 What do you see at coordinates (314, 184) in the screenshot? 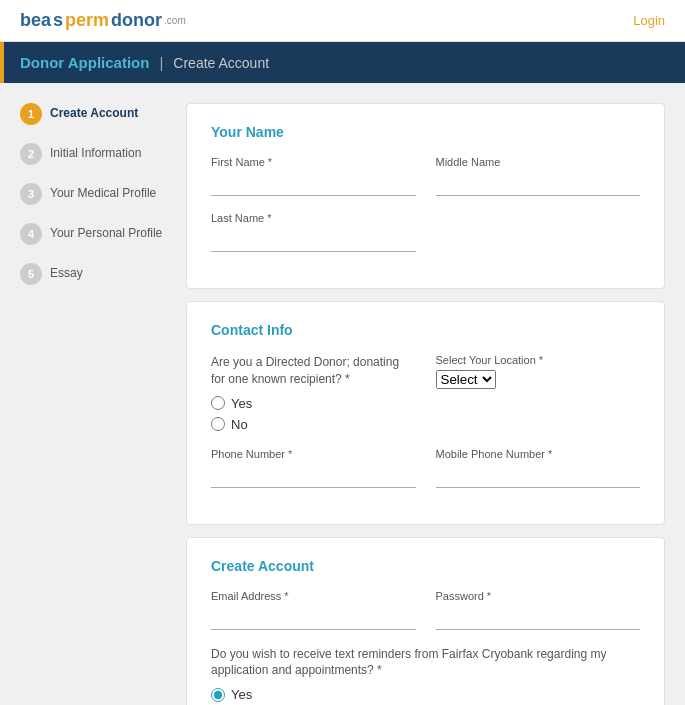
I see `first-name-input` at bounding box center [314, 184].